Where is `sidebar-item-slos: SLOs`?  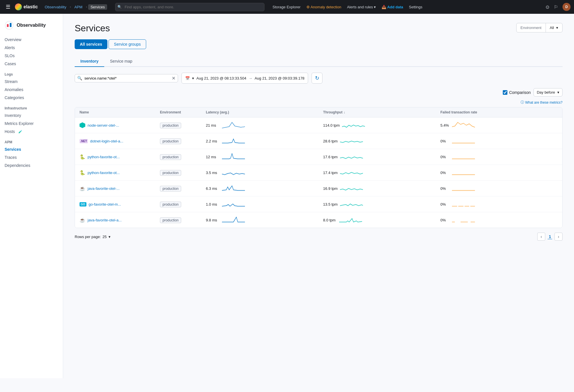
sidebar-item-slos: SLOs is located at coordinates (32, 56).